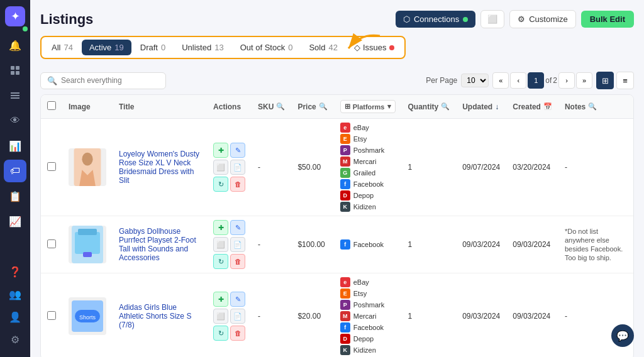 This screenshot has width=644, height=357. I want to click on platform-poshmark: P Poshmark, so click(368, 150).